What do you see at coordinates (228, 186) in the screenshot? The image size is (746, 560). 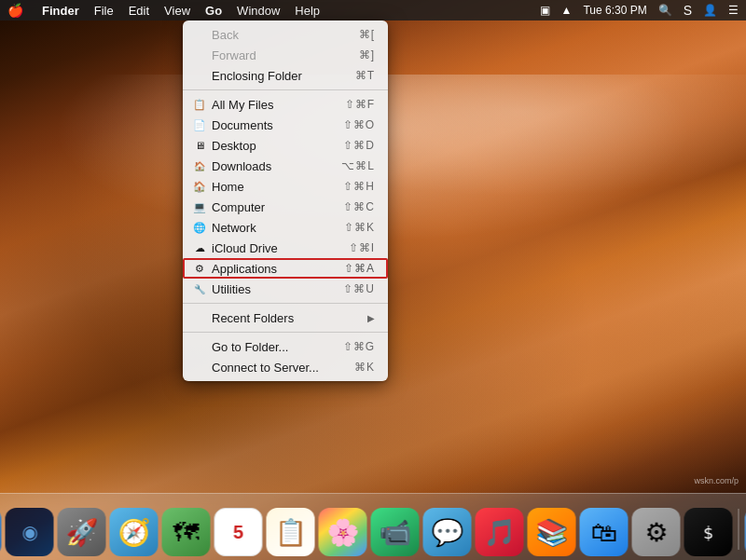 I see `home-label: Home` at bounding box center [228, 186].